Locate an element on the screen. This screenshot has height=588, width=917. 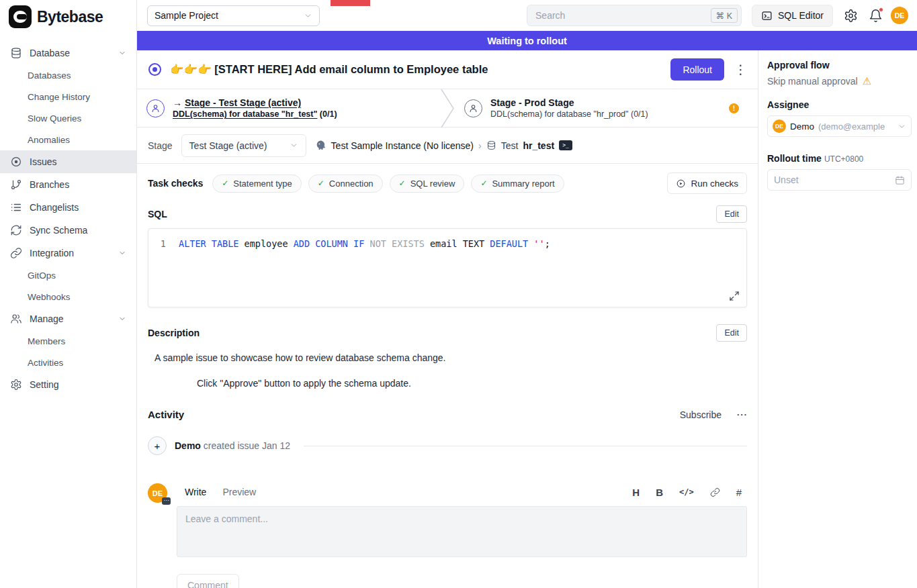
gear-icon is located at coordinates (16, 385).